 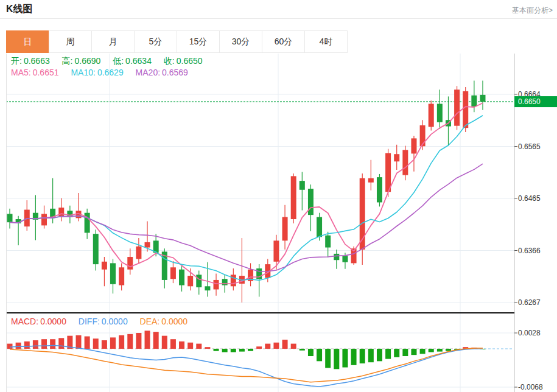 What do you see at coordinates (241, 41) in the screenshot?
I see `tab-30min: 30分` at bounding box center [241, 41].